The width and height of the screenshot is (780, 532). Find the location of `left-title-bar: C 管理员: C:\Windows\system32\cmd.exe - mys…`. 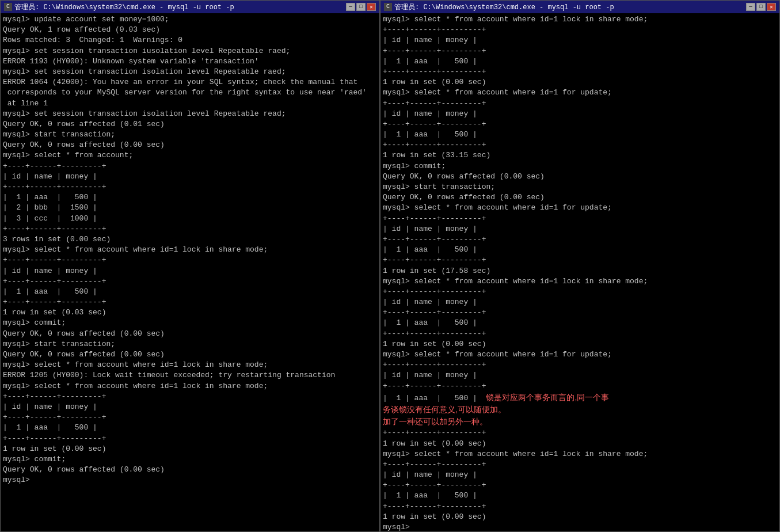

left-title-bar: C 管理员: C:\Windows\system32\cmd.exe - mys… is located at coordinates (190, 7).